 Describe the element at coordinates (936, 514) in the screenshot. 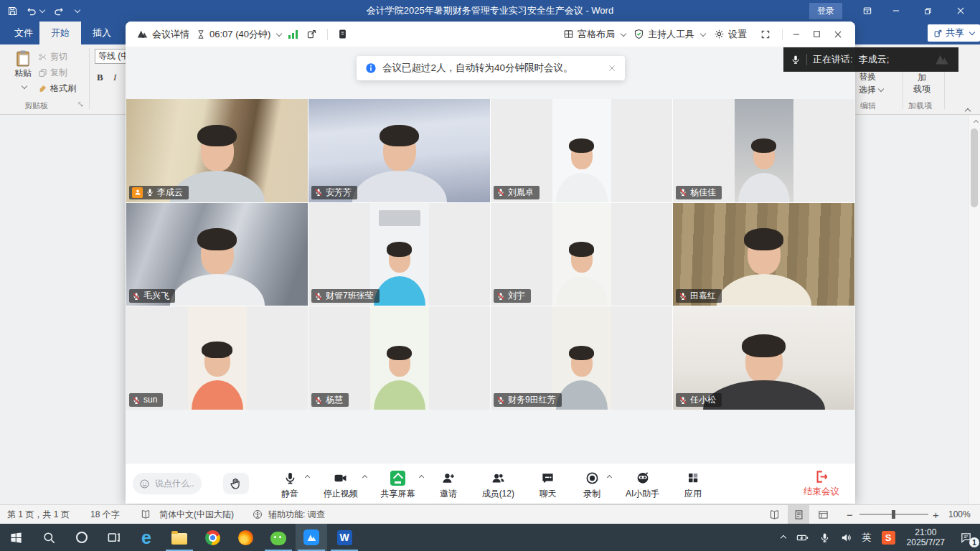

I see `zoom-in-button: +` at that location.